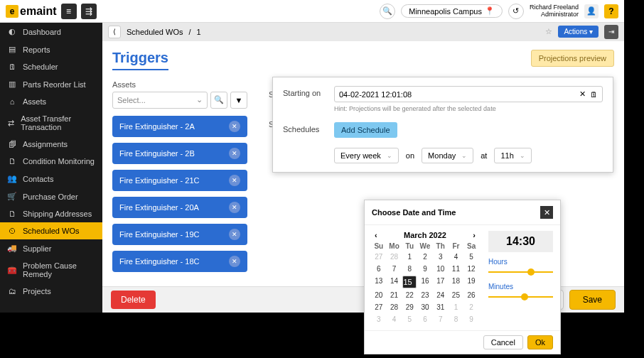  Describe the element at coordinates (456, 295) in the screenshot. I see `calendar-day: 25` at that location.